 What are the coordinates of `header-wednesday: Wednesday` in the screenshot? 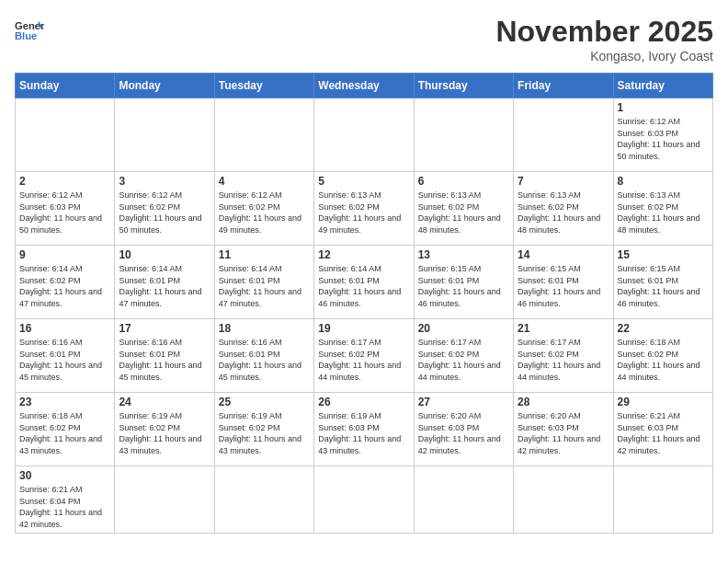 It's located at (364, 86).